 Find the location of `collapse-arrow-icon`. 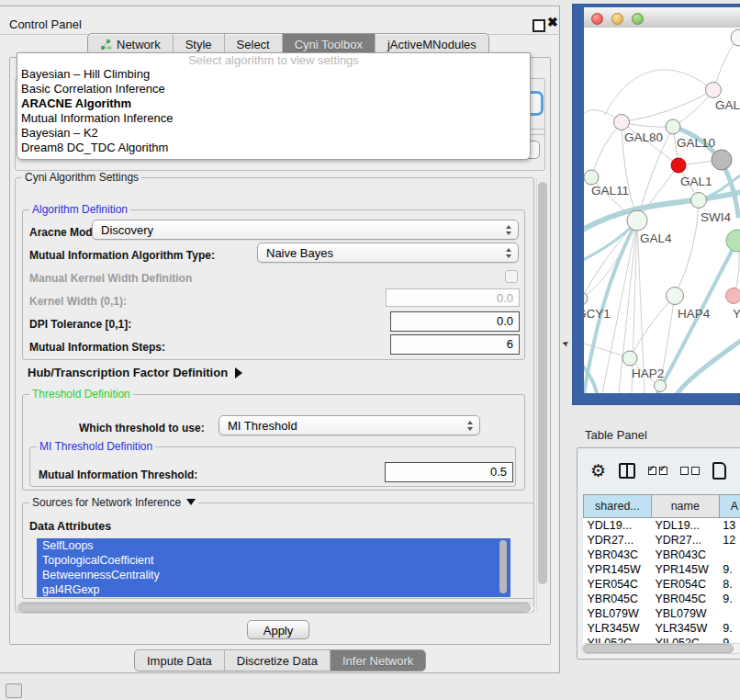

collapse-arrow-icon is located at coordinates (191, 502).